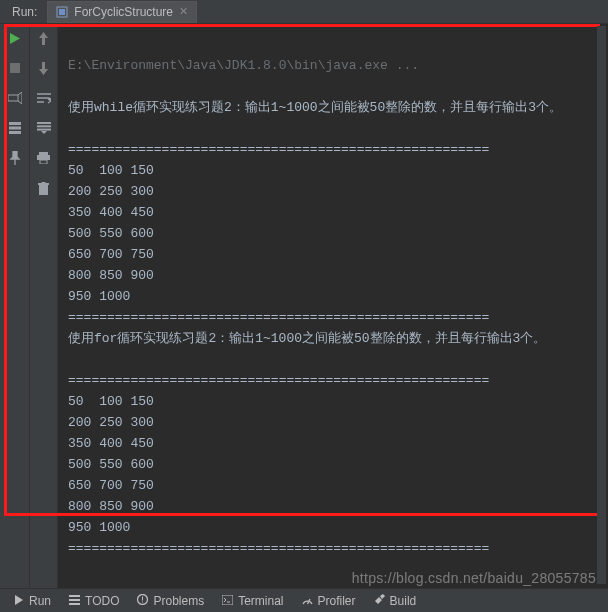  Describe the element at coordinates (122, 12) in the screenshot. I see `run-config-tab: ForCyclicStructure ✕` at that location.